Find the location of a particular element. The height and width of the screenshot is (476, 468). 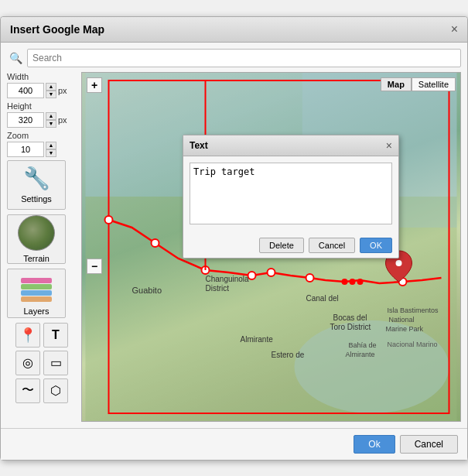

text-popup-textarea: Trip target is located at coordinates (291, 193).